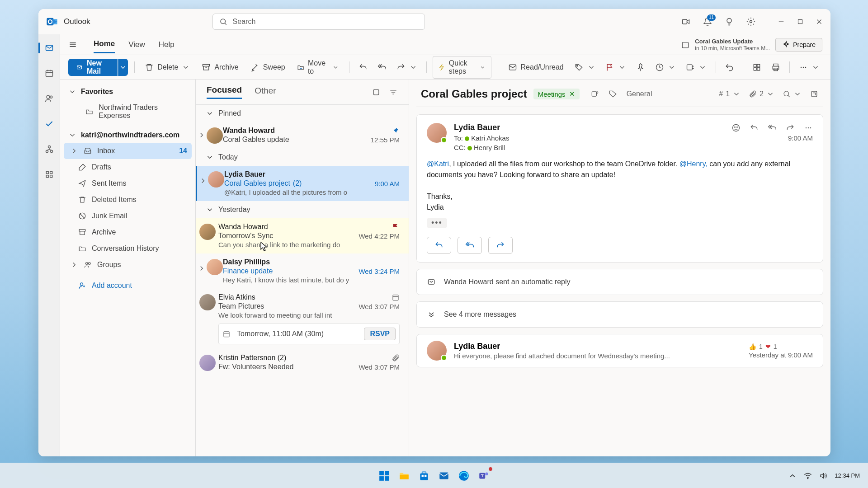 Image resolution: width=868 pixels, height=488 pixels. What do you see at coordinates (127, 167) in the screenshot?
I see `folder-drafts: Drafts` at bounding box center [127, 167].